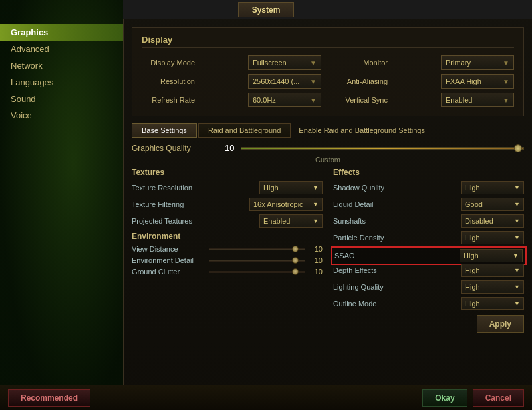  What do you see at coordinates (227, 221) in the screenshot?
I see `projected-textures-row: Projected Textures Enabled ▼` at bounding box center [227, 221].